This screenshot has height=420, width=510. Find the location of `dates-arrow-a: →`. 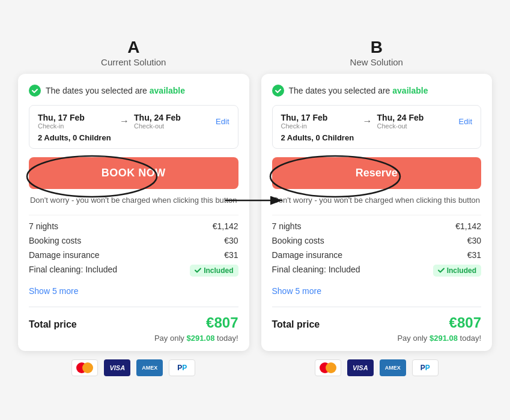

dates-arrow-a: → is located at coordinates (124, 121).